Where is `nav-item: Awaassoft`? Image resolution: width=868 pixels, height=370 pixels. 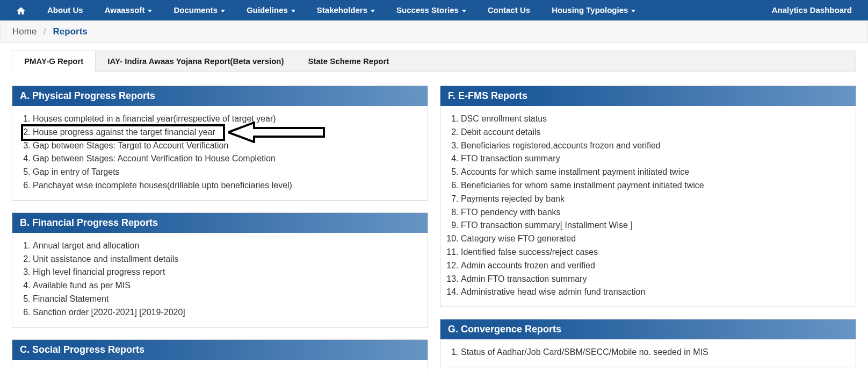 nav-item: Awaassoft is located at coordinates (129, 10).